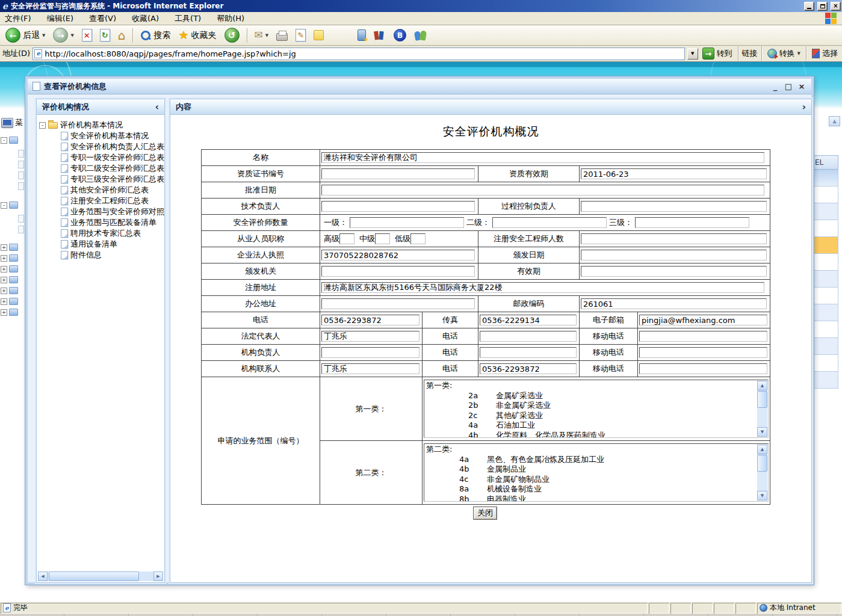  I want to click on reg-engineers-input, so click(674, 239).